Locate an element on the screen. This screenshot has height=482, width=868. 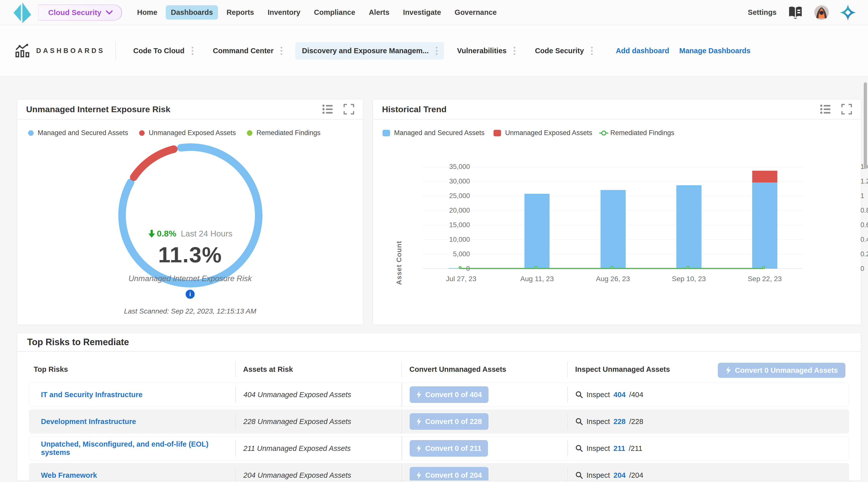
convert-button: Convert 0 of 404 is located at coordinates (449, 395).